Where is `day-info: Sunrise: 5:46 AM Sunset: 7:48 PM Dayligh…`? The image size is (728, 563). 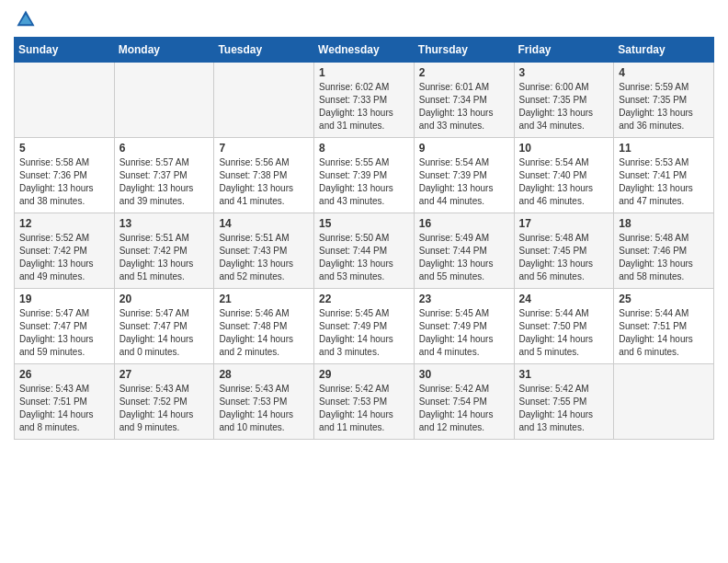
day-info: Sunrise: 5:46 AM Sunset: 7:48 PM Dayligh… is located at coordinates (265, 333).